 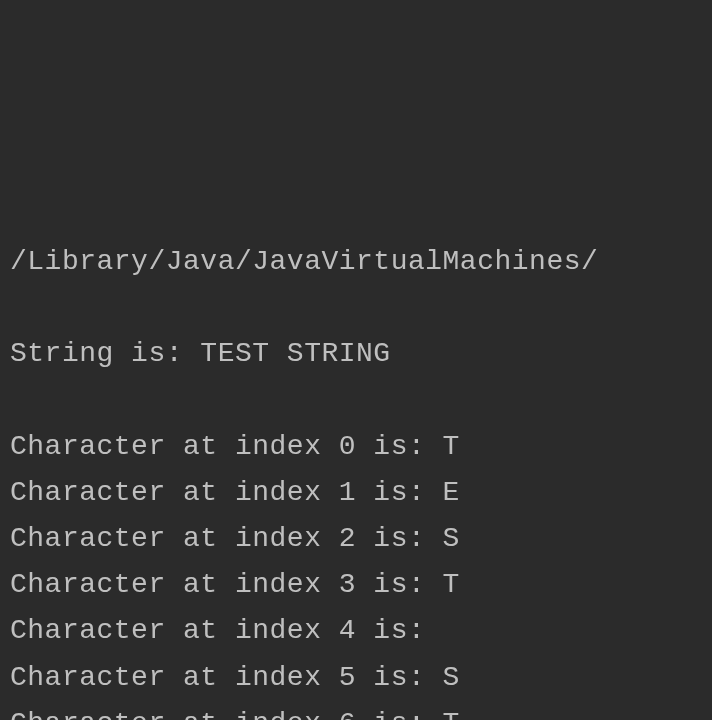 What do you see at coordinates (356, 493) in the screenshot?
I see `char-at-index-line: Character at index 1 is: E` at bounding box center [356, 493].